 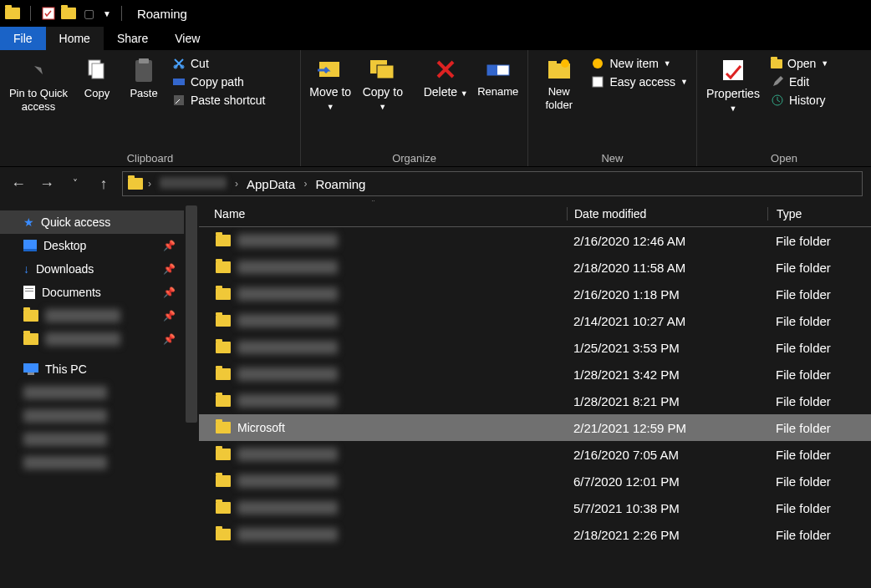 I want to click on paste-shortcut-button: Paste shortcut, so click(x=219, y=100).